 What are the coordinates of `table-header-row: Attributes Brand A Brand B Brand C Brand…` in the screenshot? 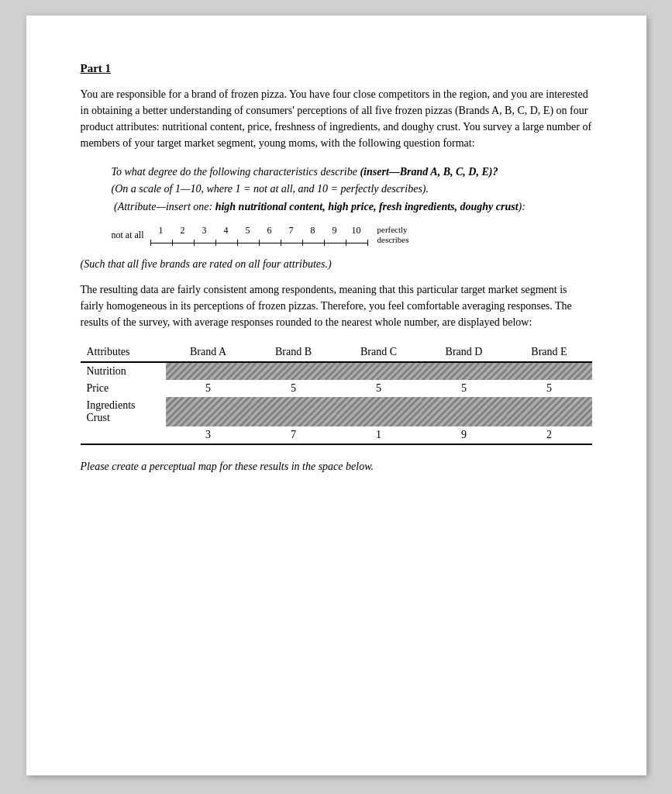 It's located at (336, 352).